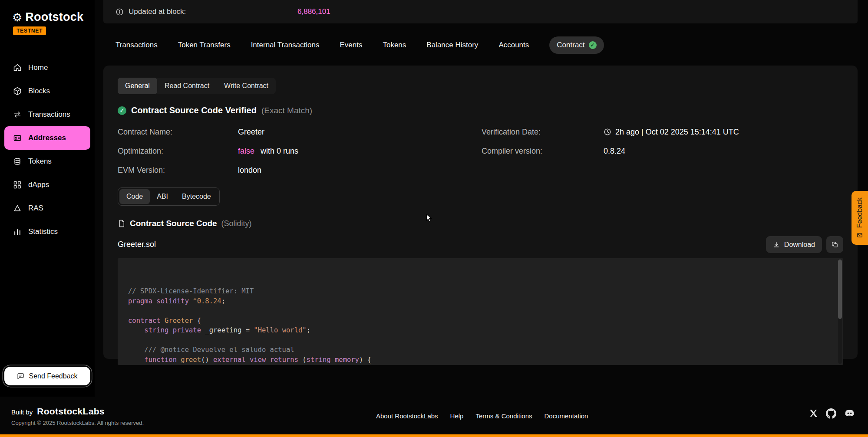 The image size is (868, 437). What do you see at coordinates (860, 218) in the screenshot?
I see `feedback-side-tab: Feedback` at bounding box center [860, 218].